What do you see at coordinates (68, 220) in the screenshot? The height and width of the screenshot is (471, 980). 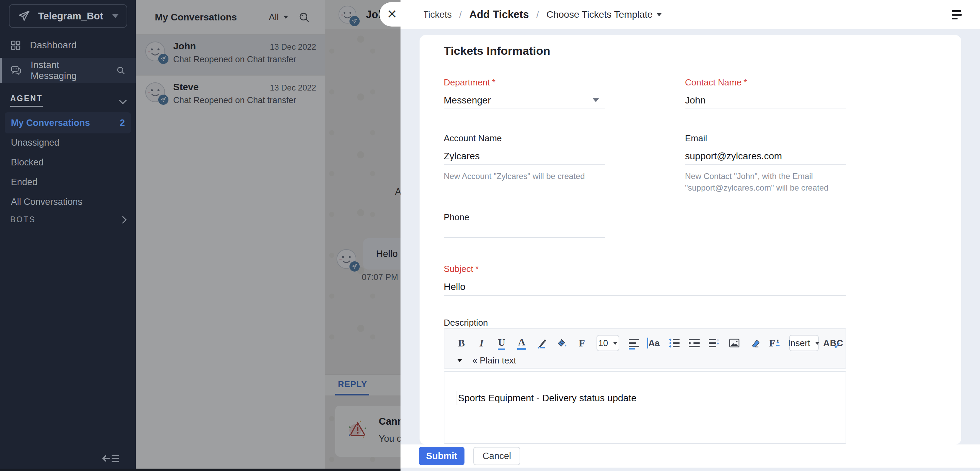 I see `sidebar-section-bots: BOTS` at bounding box center [68, 220].